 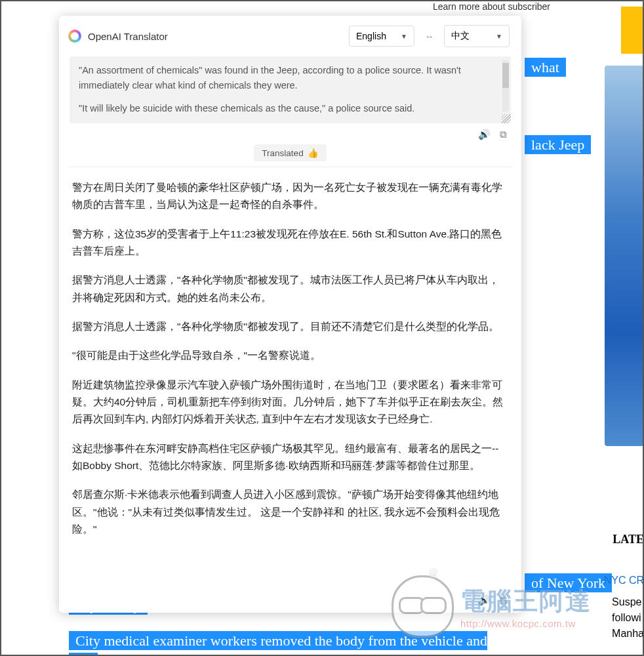 I want to click on output-paragraph: "很可能是由于这些化学品导致自杀，"一名警察说道。, so click(x=290, y=356).